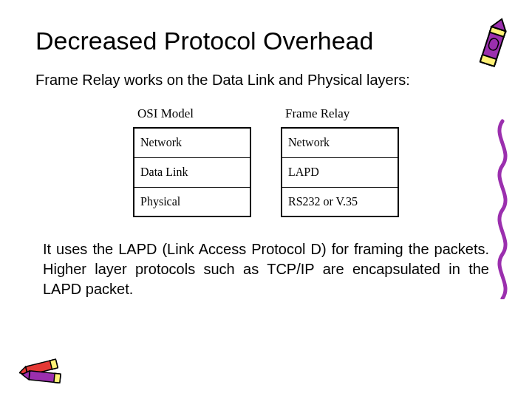 Image resolution: width=532 pixels, height=399 pixels. What do you see at coordinates (192, 172) in the screenshot?
I see `osi-table: Network Data Link Physical` at bounding box center [192, 172].